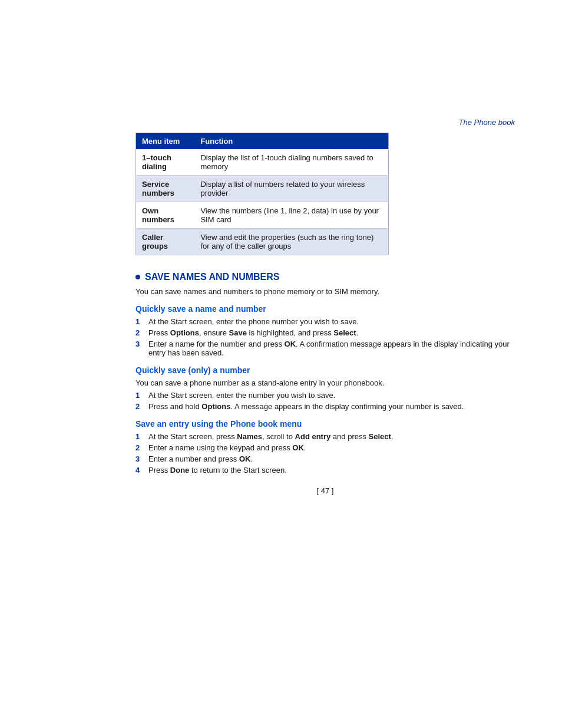 This screenshot has height=728, width=562. What do you see at coordinates (332, 448) in the screenshot?
I see `list-text: Enter a name using the keypad and press …` at bounding box center [332, 448].